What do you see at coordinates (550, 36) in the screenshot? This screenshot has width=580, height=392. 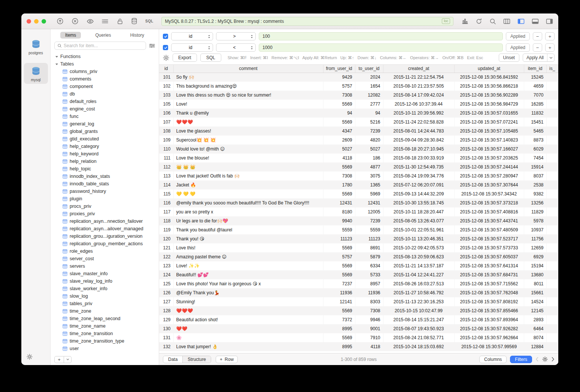 I see `filter-add-button: +` at bounding box center [550, 36].